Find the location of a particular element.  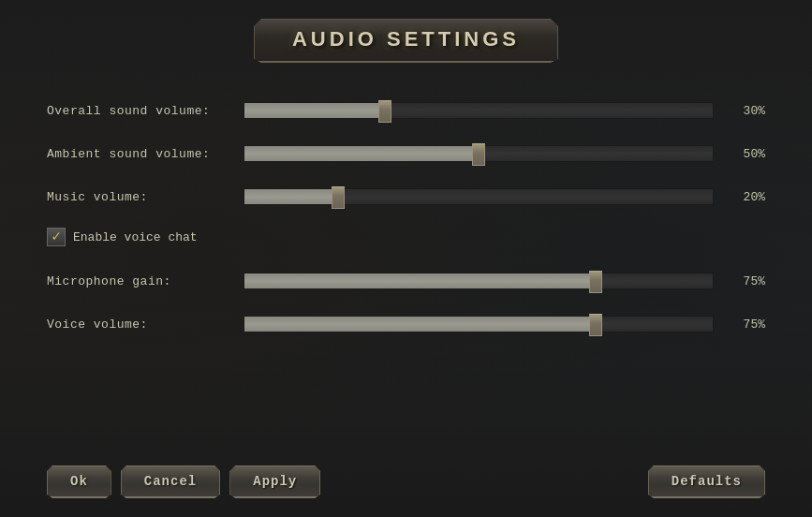

ambient-sound-fill is located at coordinates (362, 154).